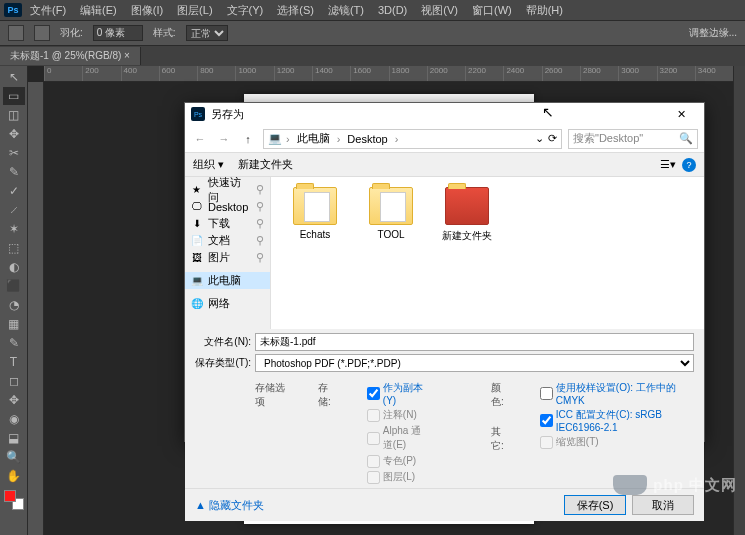 The width and height of the screenshot is (745, 535). What do you see at coordinates (14, 438) in the screenshot?
I see `tool-19: ⬓` at bounding box center [14, 438].